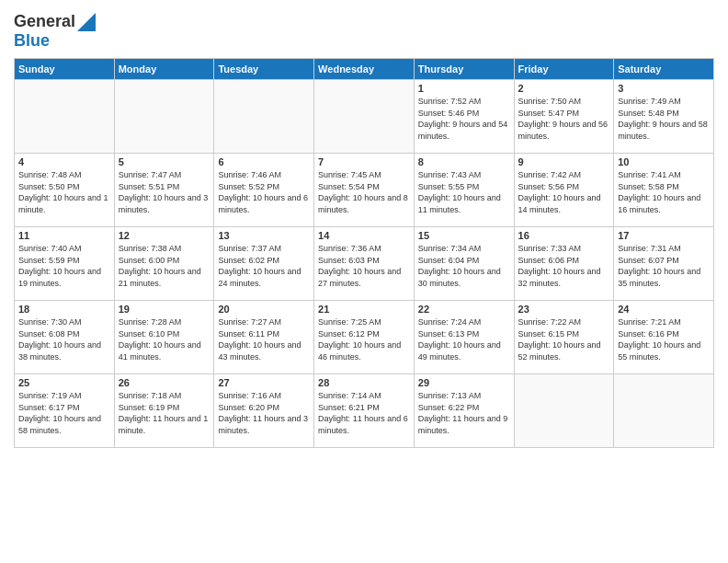 This screenshot has width=728, height=563. Describe the element at coordinates (64, 162) in the screenshot. I see `day-number: 4` at that location.